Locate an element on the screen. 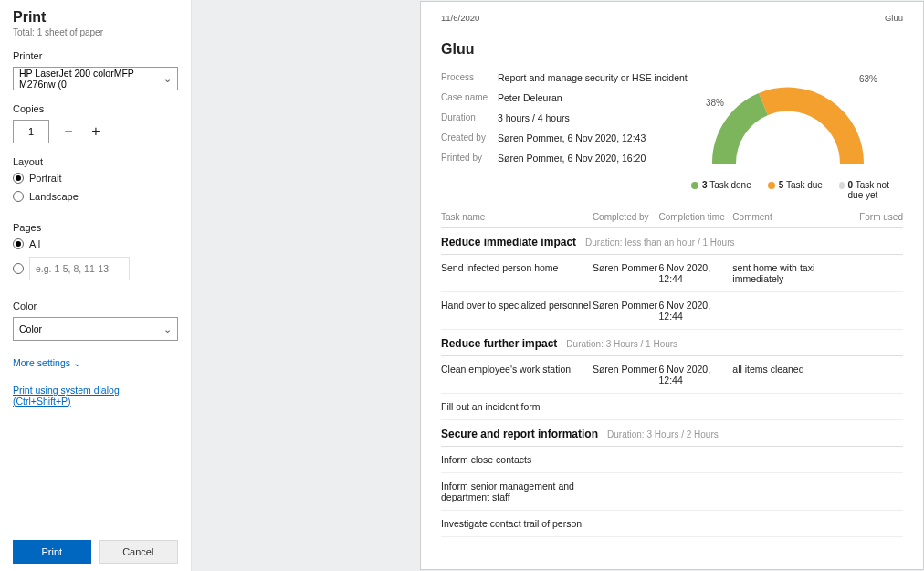 The height and width of the screenshot is (571, 924). legend-item: 0 Task not due yet is located at coordinates (869, 190).